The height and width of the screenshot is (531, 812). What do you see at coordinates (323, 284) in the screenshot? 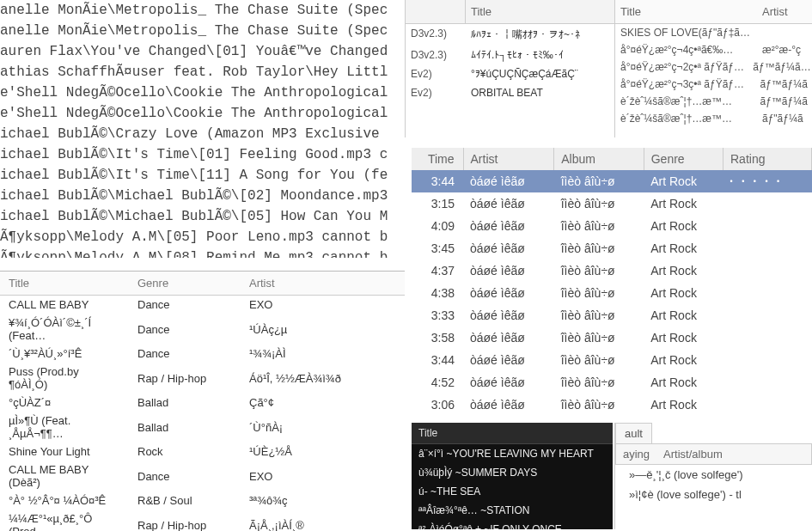
I see `col-artist: Artist` at bounding box center [323, 284].